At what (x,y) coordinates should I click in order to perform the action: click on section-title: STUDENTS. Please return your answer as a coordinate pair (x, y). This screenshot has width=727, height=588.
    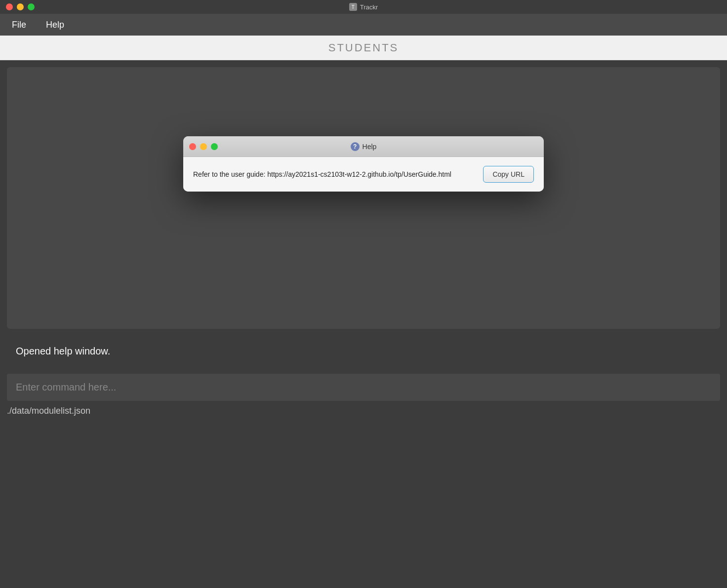
    Looking at the image, I should click on (364, 48).